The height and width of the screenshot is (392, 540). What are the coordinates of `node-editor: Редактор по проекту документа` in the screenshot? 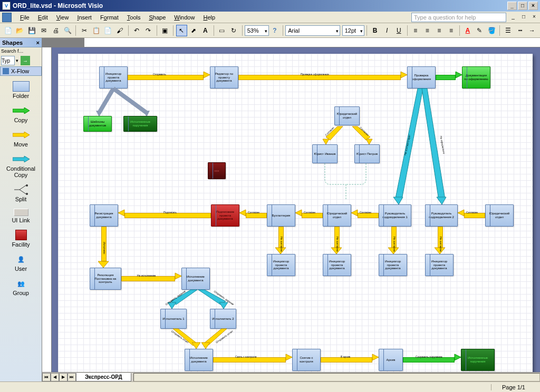 It's located at (224, 77).